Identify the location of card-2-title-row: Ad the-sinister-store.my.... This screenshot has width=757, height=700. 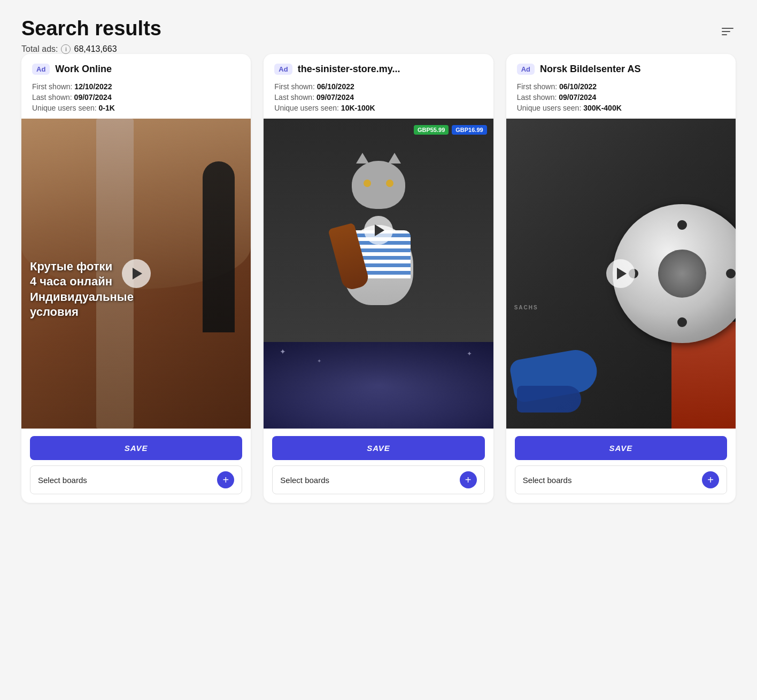
(378, 69).